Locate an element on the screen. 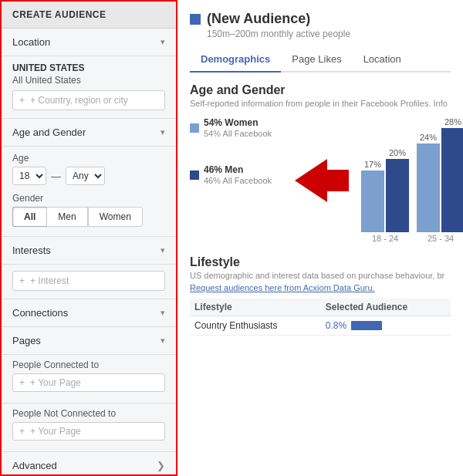 The width and height of the screenshot is (463, 476). interest-placeholder-text: + Interest is located at coordinates (49, 281).